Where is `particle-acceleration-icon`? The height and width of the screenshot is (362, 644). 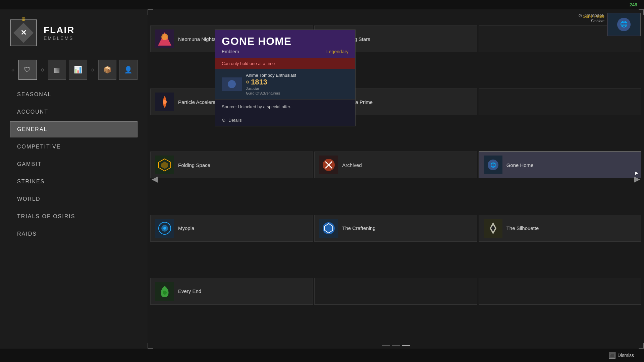 particle-acceleration-icon is located at coordinates (165, 102).